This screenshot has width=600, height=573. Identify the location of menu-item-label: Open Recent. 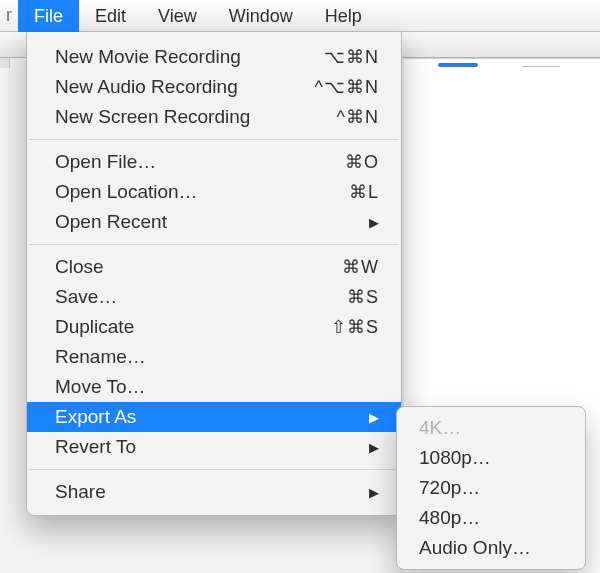
(209, 222).